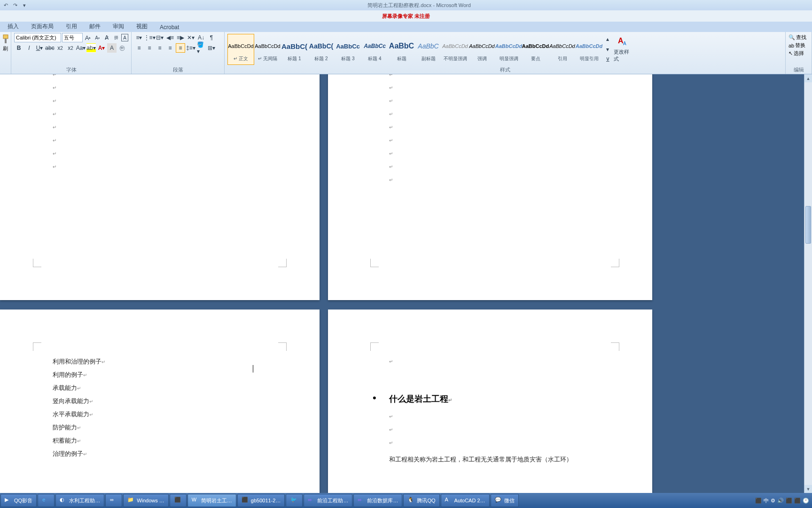 This screenshot has height=508, width=812. Describe the element at coordinates (797, 45) in the screenshot. I see `replace-button: ab替换` at that location.